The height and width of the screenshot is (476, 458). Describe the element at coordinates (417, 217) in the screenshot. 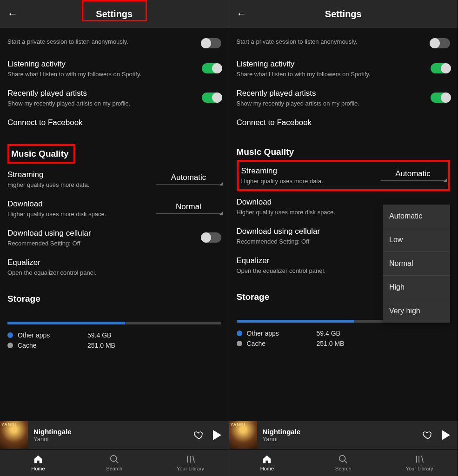

I see `quality-option-automatic: Automatic` at that location.